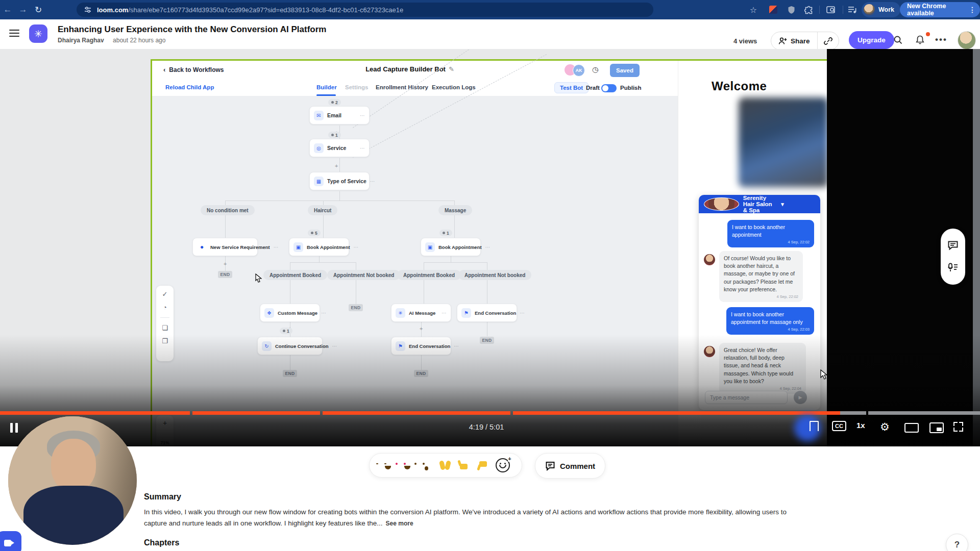 This screenshot has height=551, width=980. Describe the element at coordinates (861, 425) in the screenshot. I see `playback-speed-button: 1x` at that location.